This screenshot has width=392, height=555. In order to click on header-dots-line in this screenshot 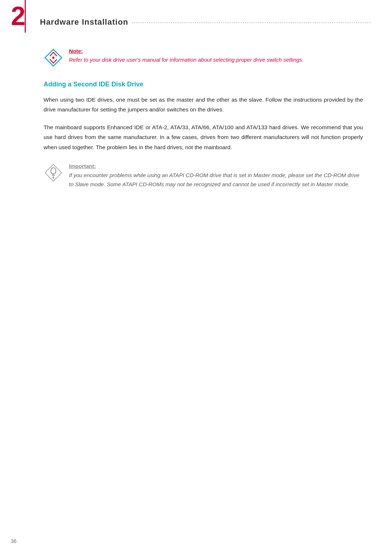, I will do `click(251, 23)`.